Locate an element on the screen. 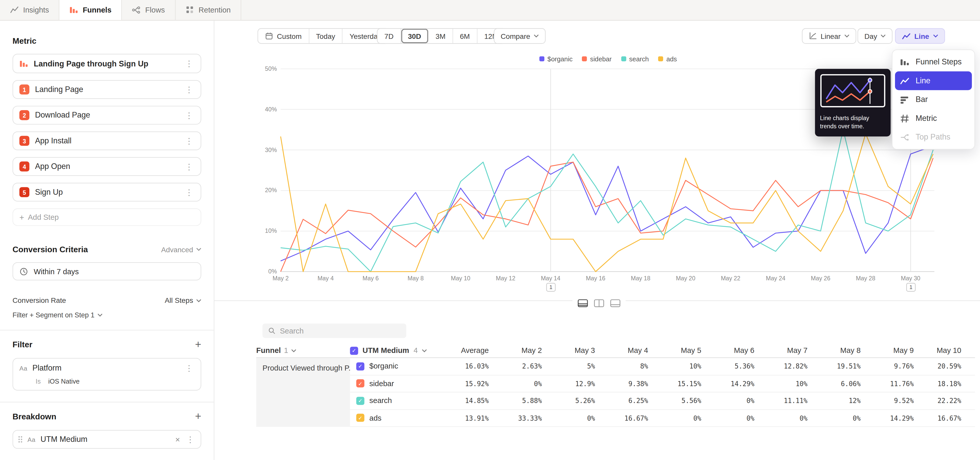 This screenshot has width=980, height=460. remove-icon: × is located at coordinates (178, 439).